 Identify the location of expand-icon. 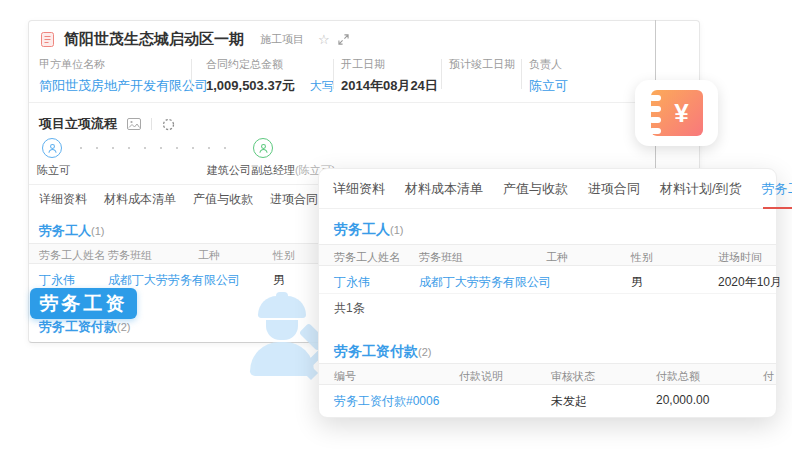
(344, 40).